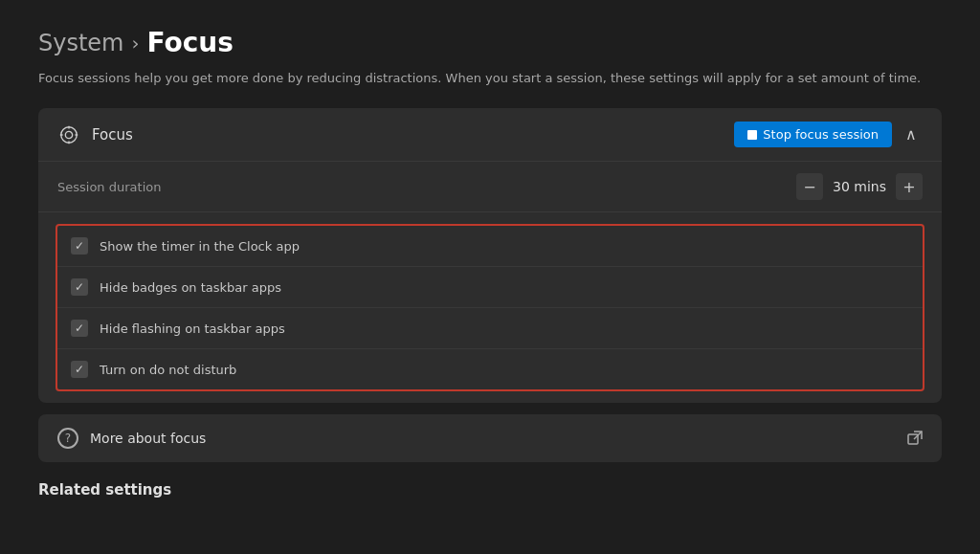 This screenshot has width=980, height=554. Describe the element at coordinates (199, 247) in the screenshot. I see `option-label-timer: Show the timer in the Clock app` at that location.